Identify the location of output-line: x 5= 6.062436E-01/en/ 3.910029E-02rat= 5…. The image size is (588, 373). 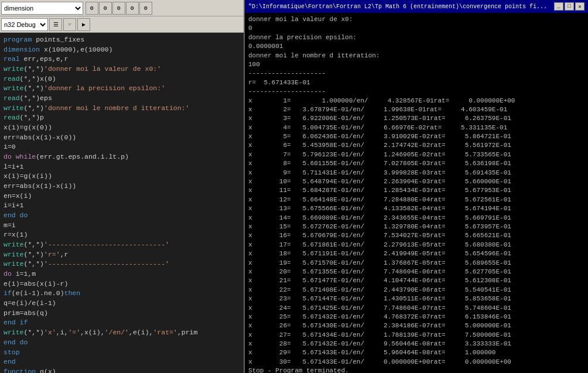
(416, 137).